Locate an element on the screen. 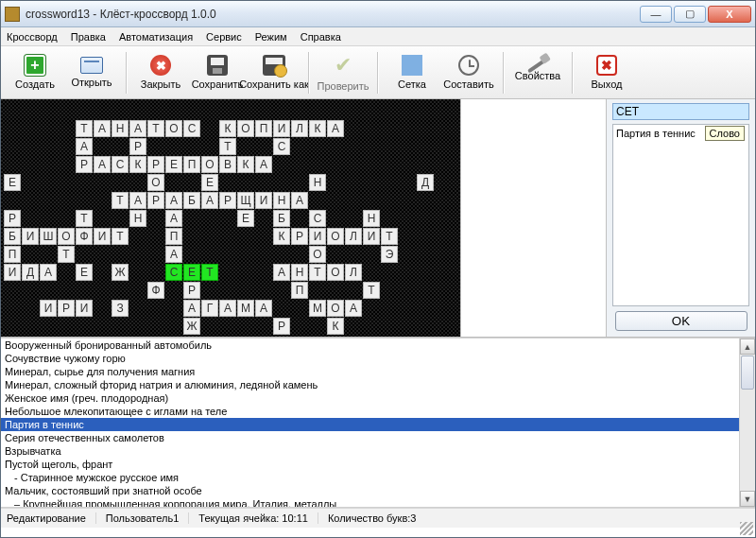  scrollbar: ▲ ▼ is located at coordinates (747, 423).